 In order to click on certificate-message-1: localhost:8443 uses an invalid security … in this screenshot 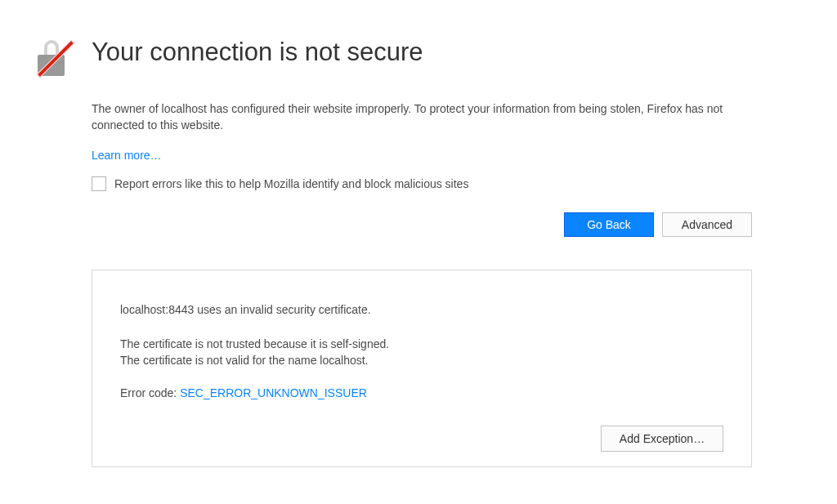, I will do `click(422, 310)`.